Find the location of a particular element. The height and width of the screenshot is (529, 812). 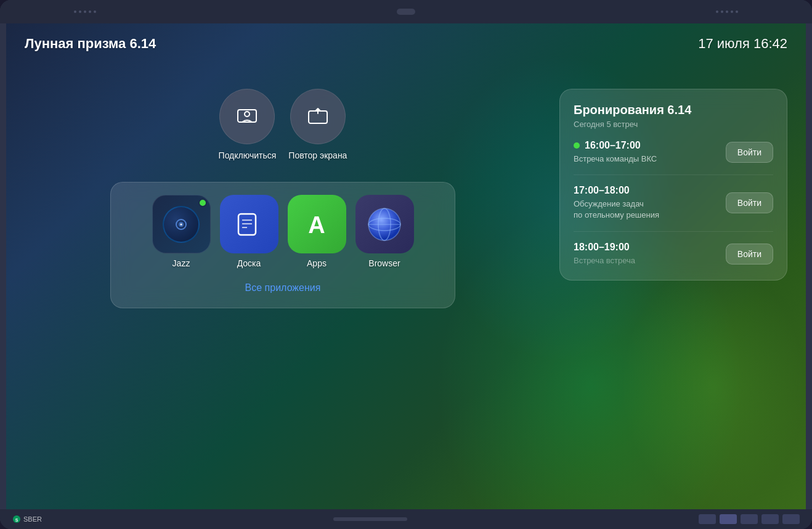

browser-orb-icon is located at coordinates (384, 224).